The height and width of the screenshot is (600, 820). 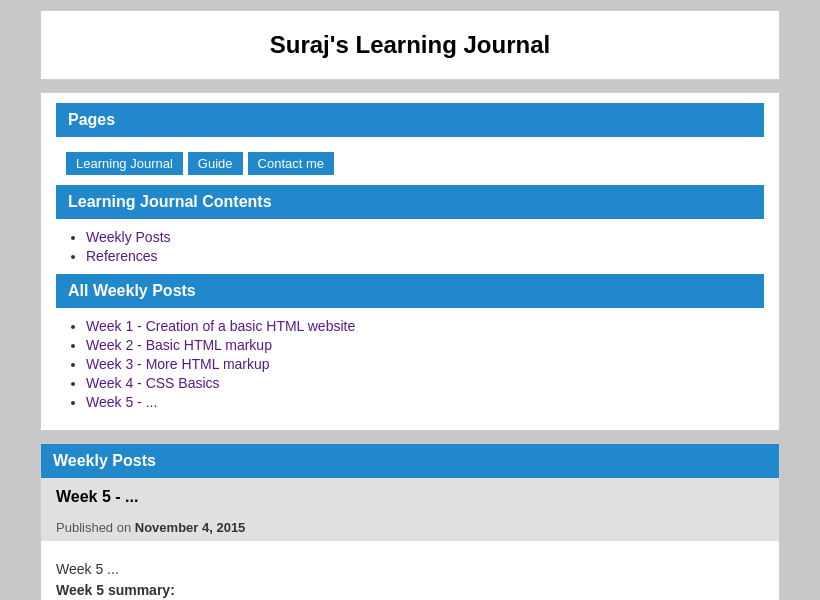 What do you see at coordinates (410, 202) in the screenshot?
I see `lj-contents-header: Learning Journal Contents` at bounding box center [410, 202].